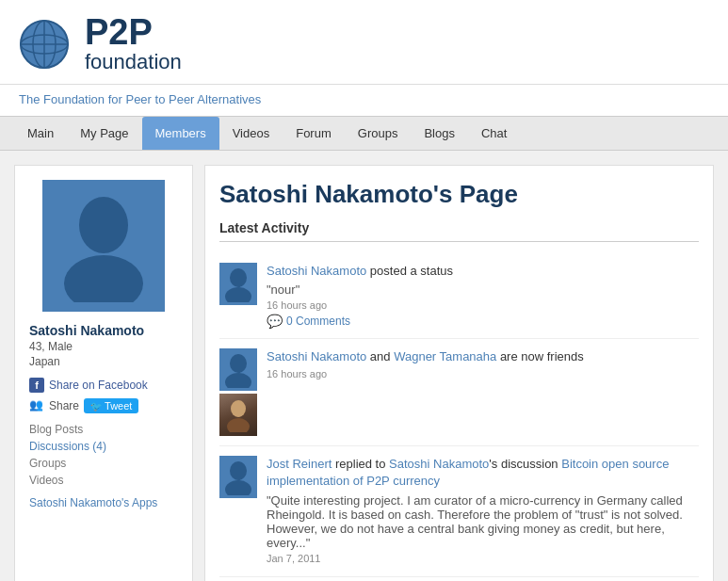  I want to click on logo-globe-icon, so click(45, 45).